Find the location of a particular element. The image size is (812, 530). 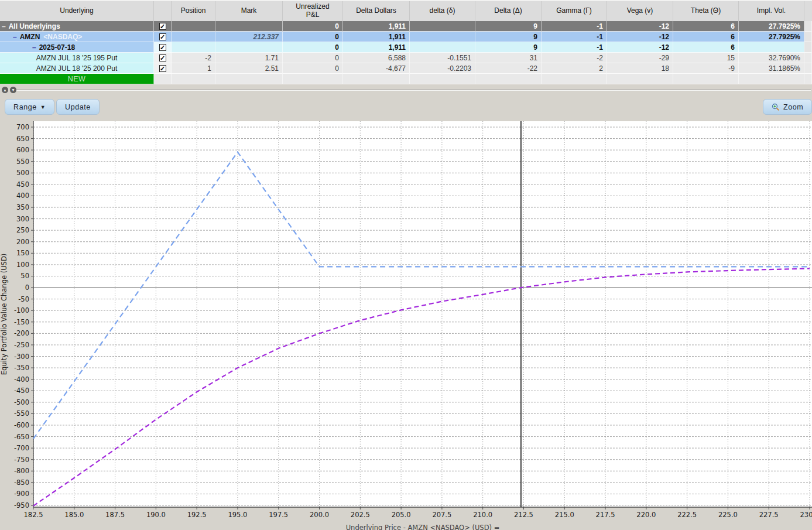

cell-mark: 1.71 is located at coordinates (249, 58).